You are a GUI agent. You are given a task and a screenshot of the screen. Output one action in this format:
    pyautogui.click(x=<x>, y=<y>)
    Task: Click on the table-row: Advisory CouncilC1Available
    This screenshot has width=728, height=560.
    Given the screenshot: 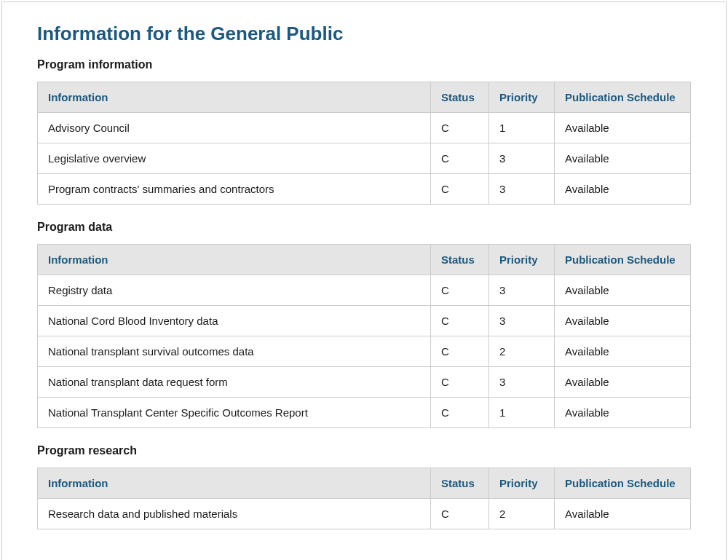 What is the action you would take?
    pyautogui.click(x=364, y=128)
    